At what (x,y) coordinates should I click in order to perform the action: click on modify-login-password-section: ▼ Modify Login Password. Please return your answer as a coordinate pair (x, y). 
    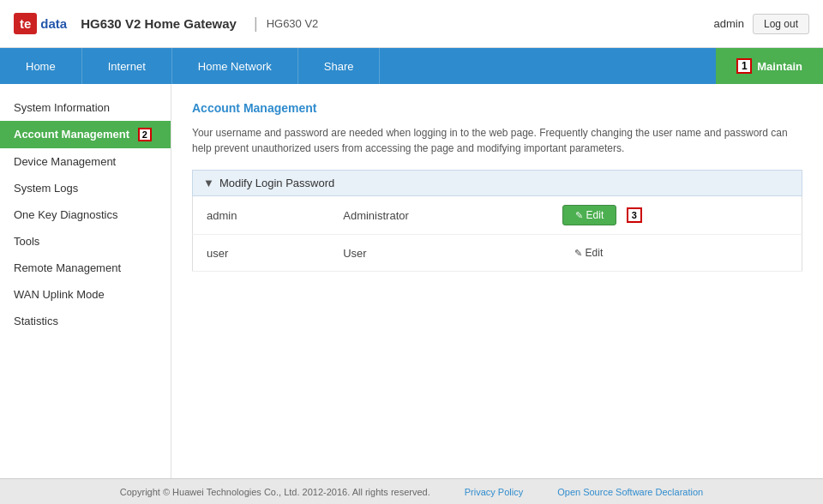
    Looking at the image, I should click on (497, 183).